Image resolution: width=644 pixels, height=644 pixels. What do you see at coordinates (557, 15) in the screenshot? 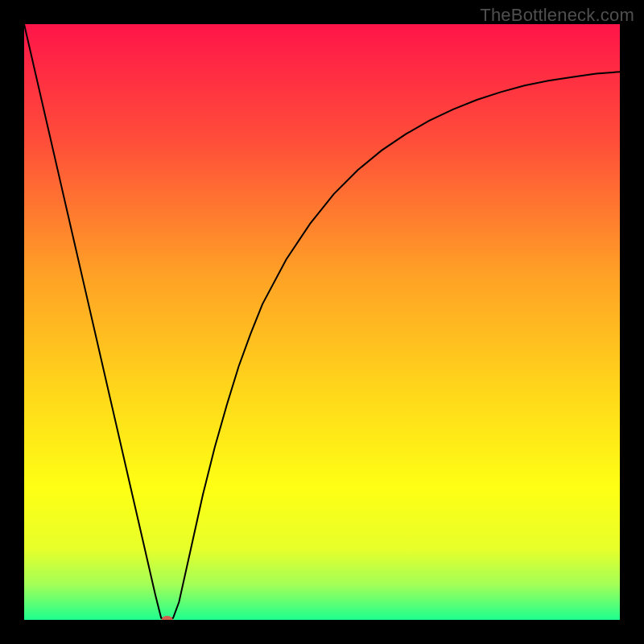
I see `watermark-text: TheBottleneck.com` at bounding box center [557, 15].